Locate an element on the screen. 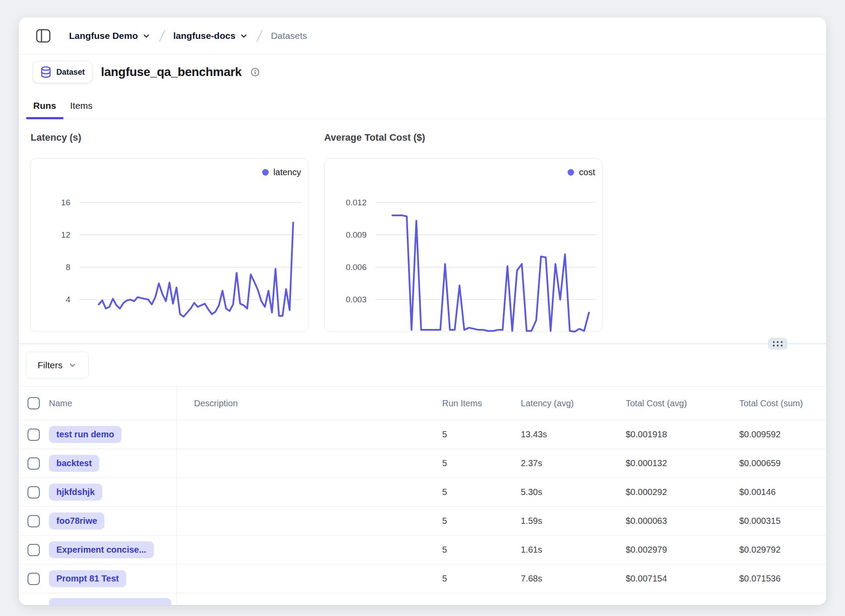 The image size is (845, 616). legend-label: latency is located at coordinates (287, 172).